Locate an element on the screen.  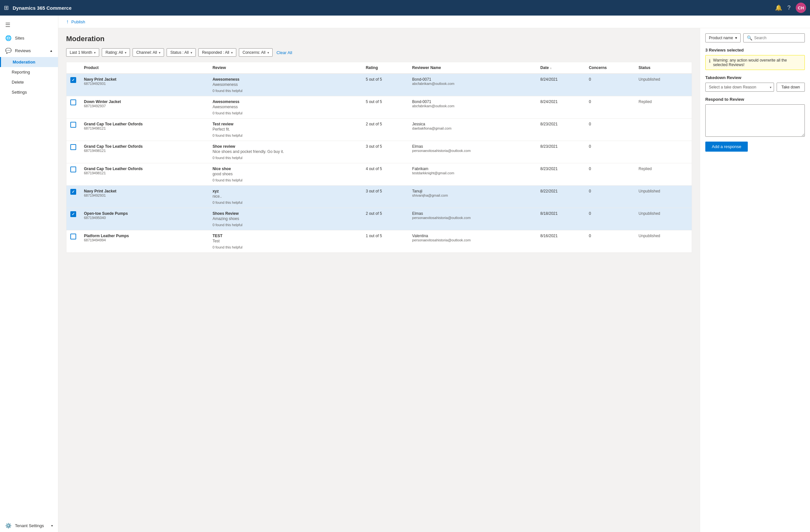
status-cell is located at coordinates (663, 130).